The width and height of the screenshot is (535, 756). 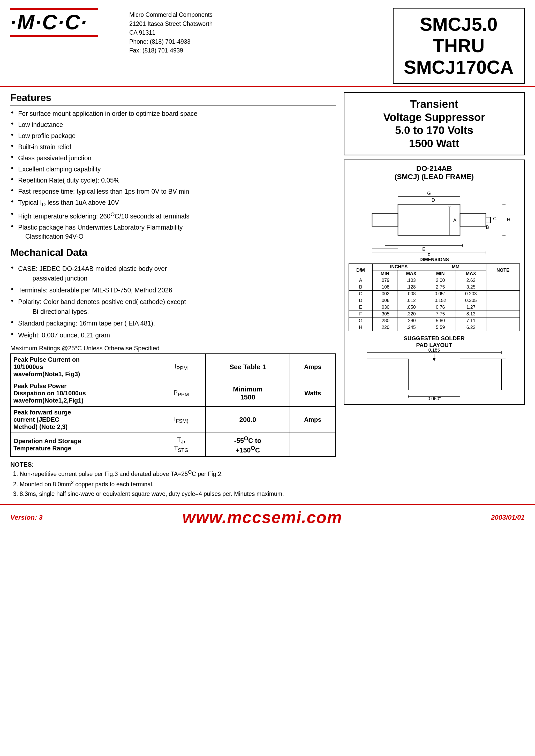 I want to click on notes-title: NOTES:, so click(x=22, y=464).